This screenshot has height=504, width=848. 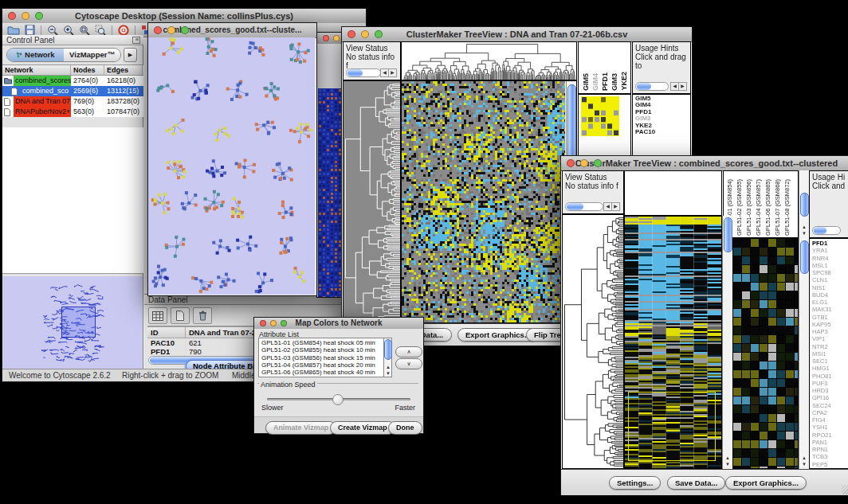 What do you see at coordinates (830, 443) in the screenshot?
I see `gene-label: PAN1` at bounding box center [830, 443].